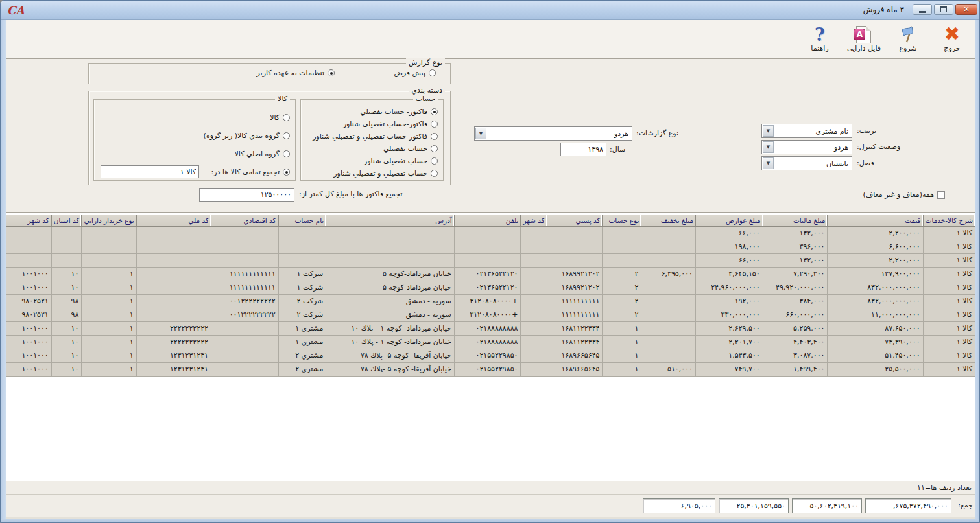  Describe the element at coordinates (729, 220) in the screenshot. I see `column-header: مبلغ عوارض` at that location.